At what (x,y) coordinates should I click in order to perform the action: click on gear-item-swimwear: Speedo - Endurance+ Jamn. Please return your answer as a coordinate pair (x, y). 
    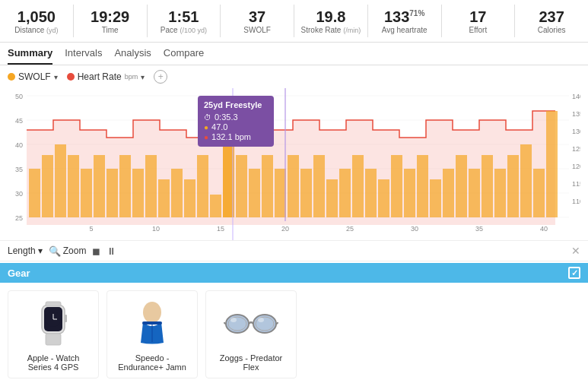
    Looking at the image, I should click on (152, 334).